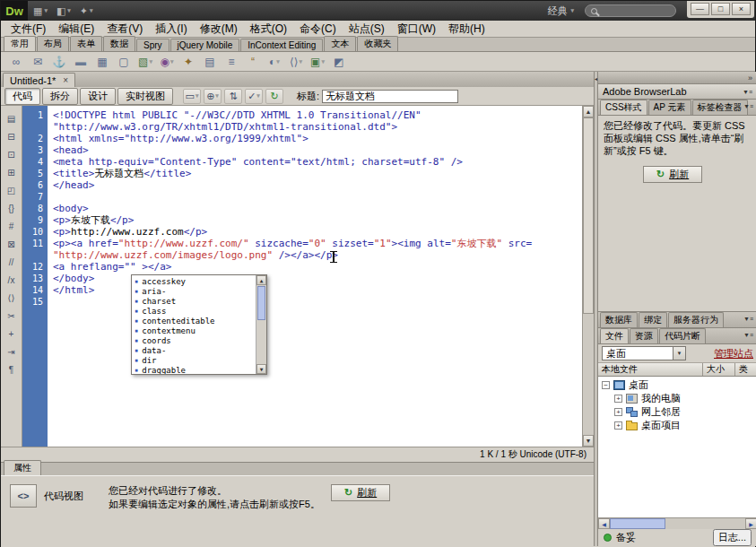 This screenshot has width=756, height=547. What do you see at coordinates (734, 353) in the screenshot?
I see `manage-sites-link: 管理站点` at bounding box center [734, 353].